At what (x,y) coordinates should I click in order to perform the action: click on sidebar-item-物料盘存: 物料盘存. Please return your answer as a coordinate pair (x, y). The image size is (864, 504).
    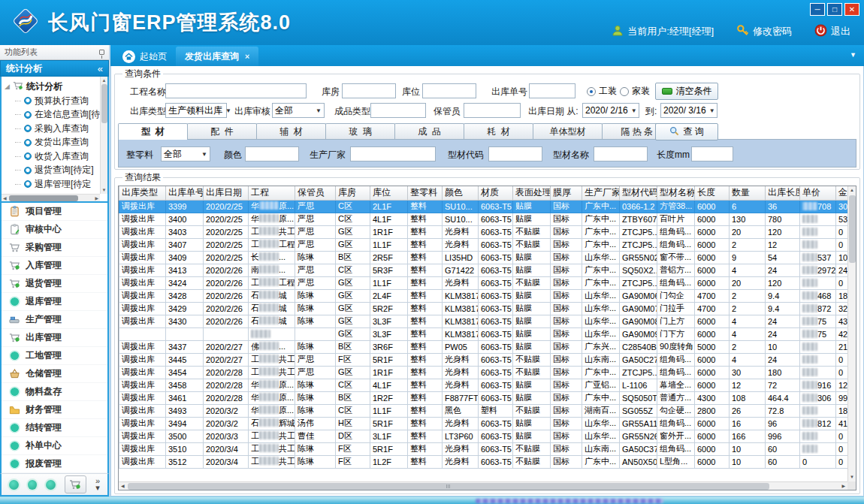
    Looking at the image, I should click on (54, 392).